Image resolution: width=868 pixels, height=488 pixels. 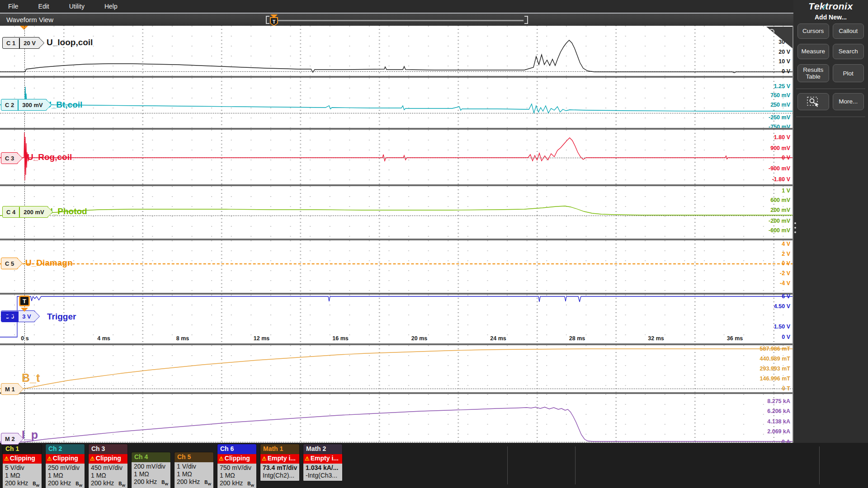 What do you see at coordinates (526, 20) in the screenshot?
I see `right-bracket` at bounding box center [526, 20].